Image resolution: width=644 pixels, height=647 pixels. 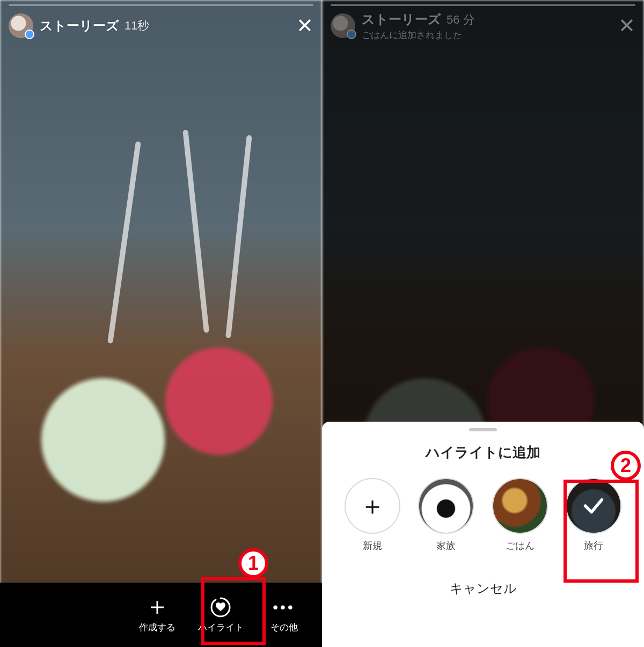 I want to click on more-dots-icon: •••, so click(x=284, y=607).